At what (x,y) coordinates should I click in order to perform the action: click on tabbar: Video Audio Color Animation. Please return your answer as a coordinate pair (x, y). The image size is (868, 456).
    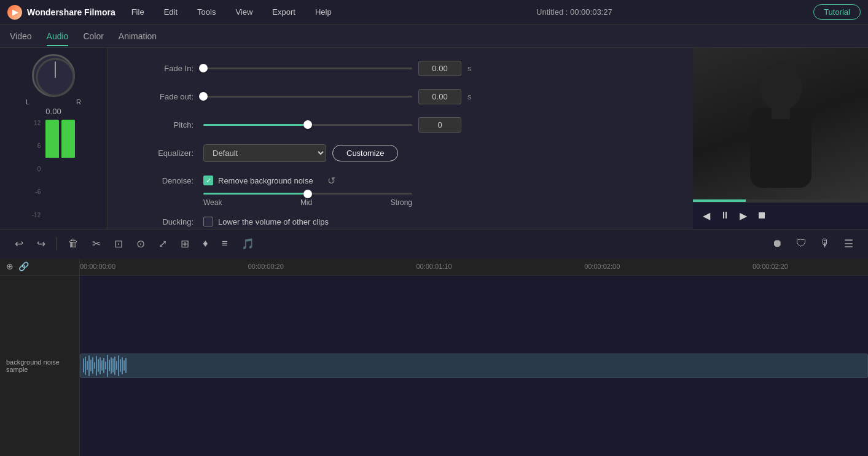
    Looking at the image, I should click on (434, 36).